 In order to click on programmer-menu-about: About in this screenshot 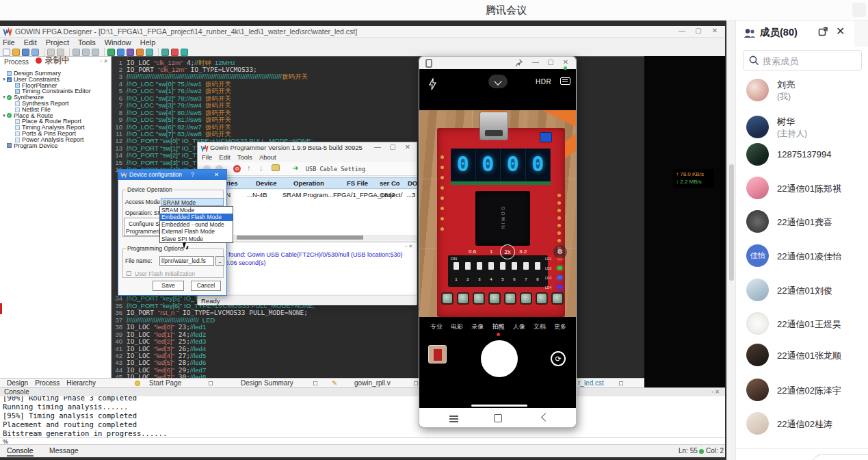, I will do `click(268, 157)`.